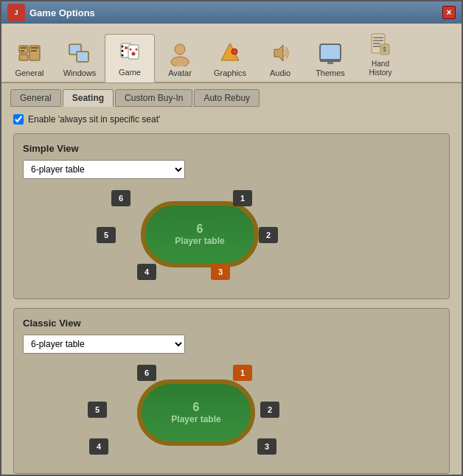  I want to click on simple-seat-5: 5, so click(106, 235).